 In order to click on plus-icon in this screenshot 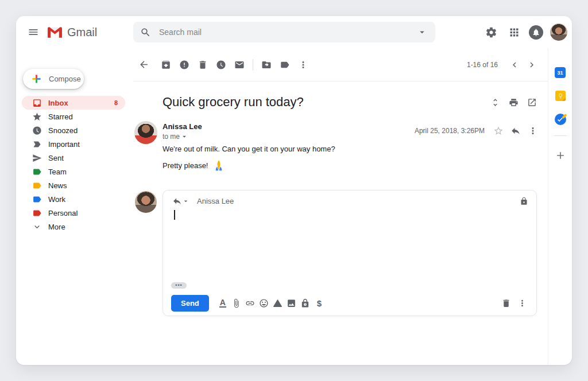, I will do `click(560, 155)`.